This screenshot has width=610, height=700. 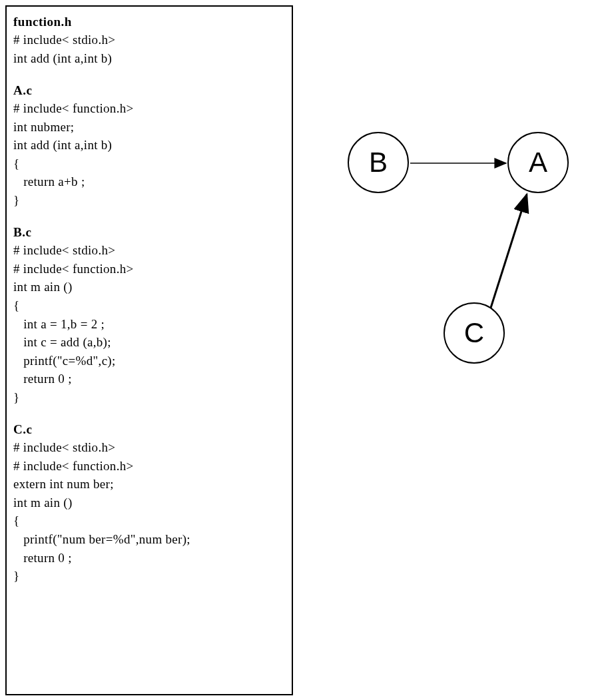 What do you see at coordinates (509, 251) in the screenshot?
I see `edge-c-to-a` at bounding box center [509, 251].